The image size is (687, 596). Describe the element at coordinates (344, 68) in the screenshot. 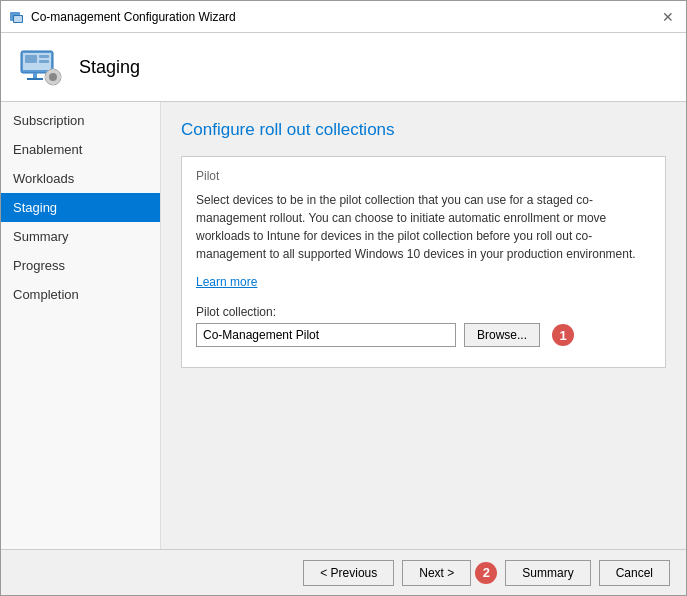

I see `wizard-header: Staging` at that location.